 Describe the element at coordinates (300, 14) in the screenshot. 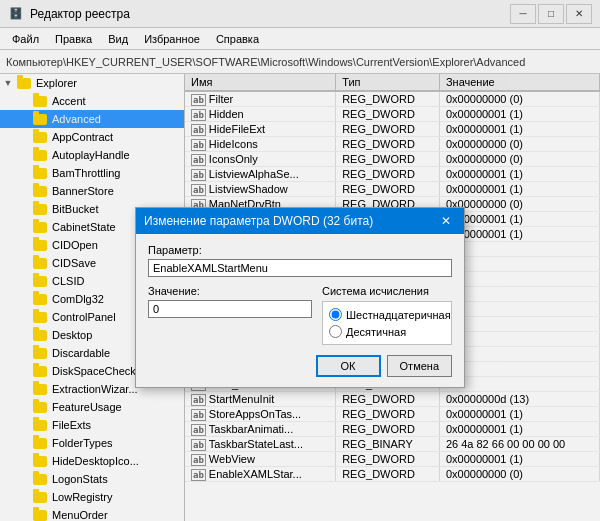

I see `title-bar: 🗄️ Редактор реестра ─ □ ✕` at that location.